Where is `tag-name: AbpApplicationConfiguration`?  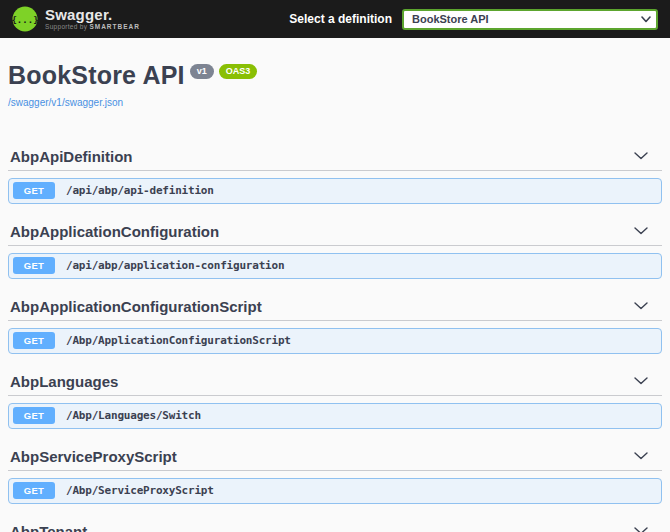 tag-name: AbpApplicationConfiguration is located at coordinates (114, 232).